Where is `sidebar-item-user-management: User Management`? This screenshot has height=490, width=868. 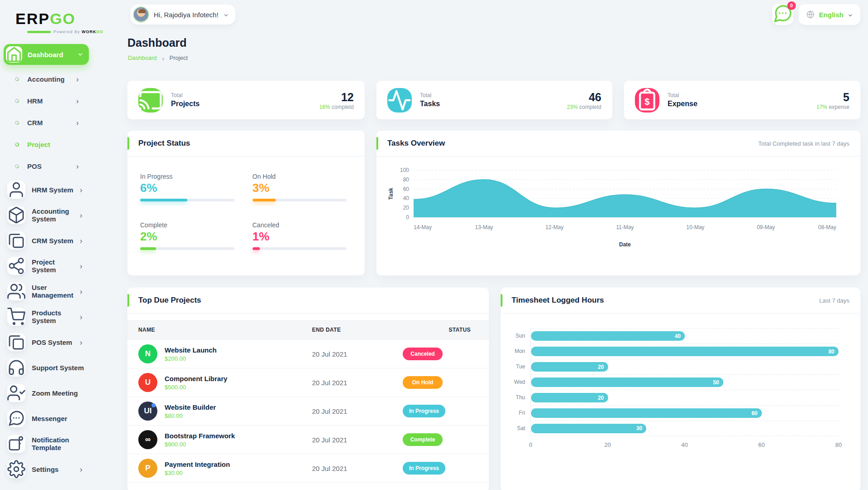 sidebar-item-user-management: User Management is located at coordinates (49, 291).